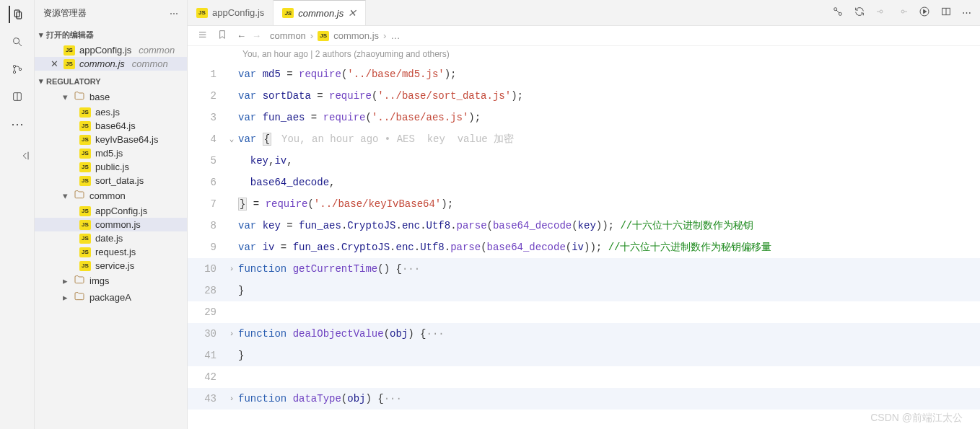  I want to click on folder-item: ▸imgs, so click(111, 281).